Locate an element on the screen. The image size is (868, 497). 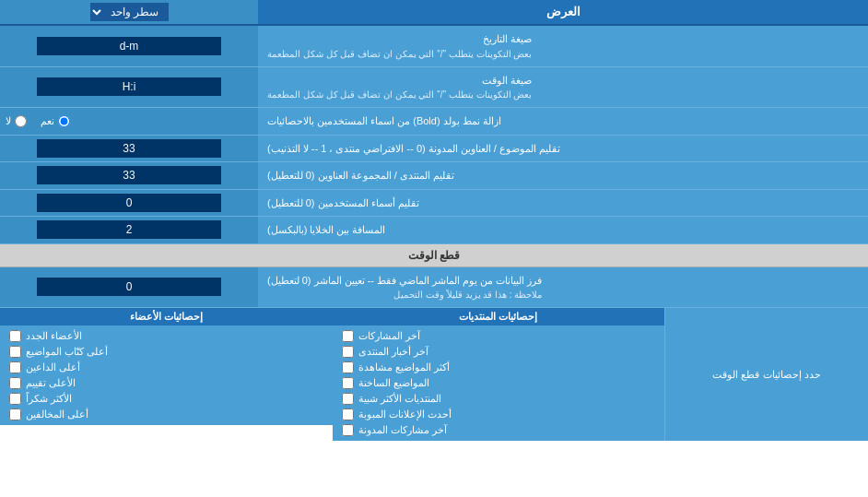
select-cell: سطر واحد سطران ثلاثة أسطر is located at coordinates (129, 12).